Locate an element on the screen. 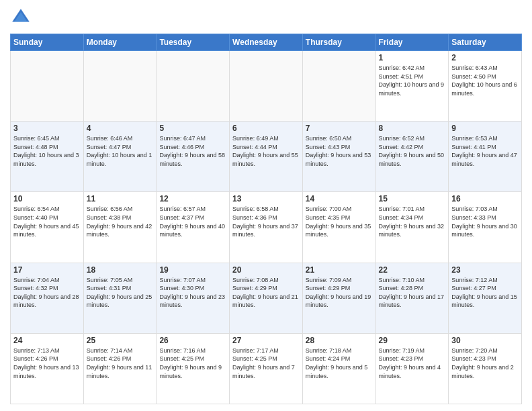 The width and height of the screenshot is (532, 411). day-info: Sunrise: 7:01 AM Sunset: 4:34 PM Dayligh… is located at coordinates (412, 222).